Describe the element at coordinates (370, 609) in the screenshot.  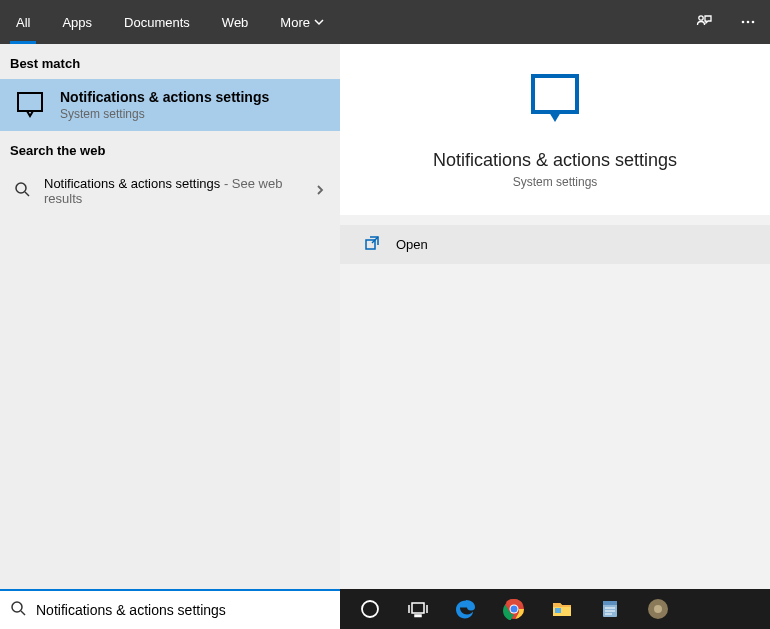
I see `cortana-icon` at that location.